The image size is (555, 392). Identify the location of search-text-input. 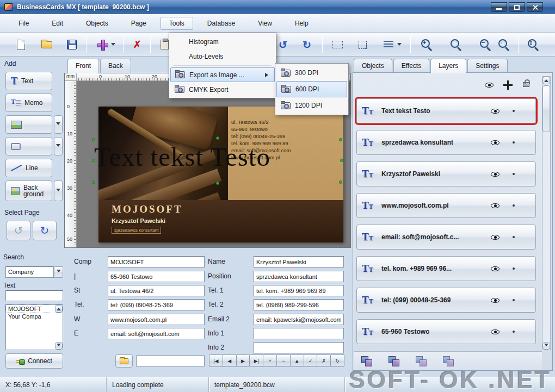
(34, 296).